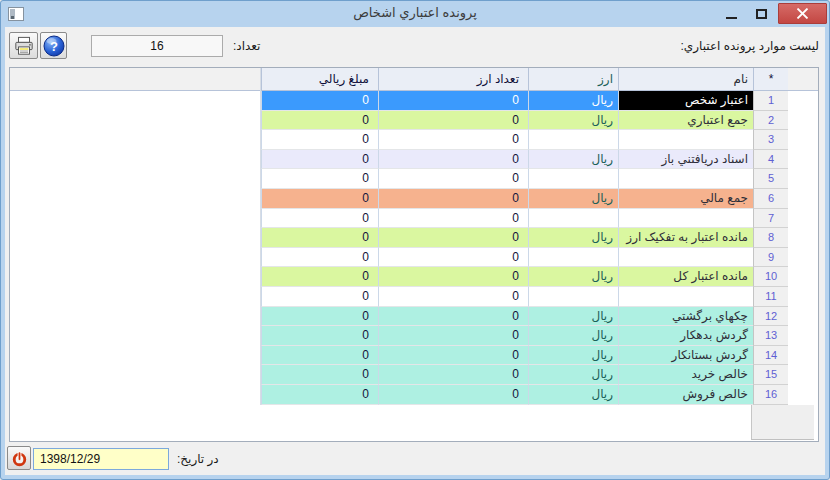 Image resolution: width=830 pixels, height=480 pixels. I want to click on table-row: 14 گردش بستانکار ريال 0 0, so click(524, 356).